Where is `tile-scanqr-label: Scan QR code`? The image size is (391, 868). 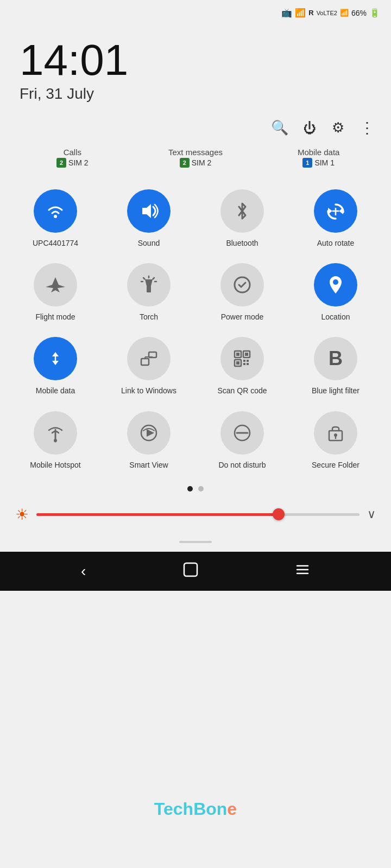
tile-scanqr-label: Scan QR code is located at coordinates (242, 391).